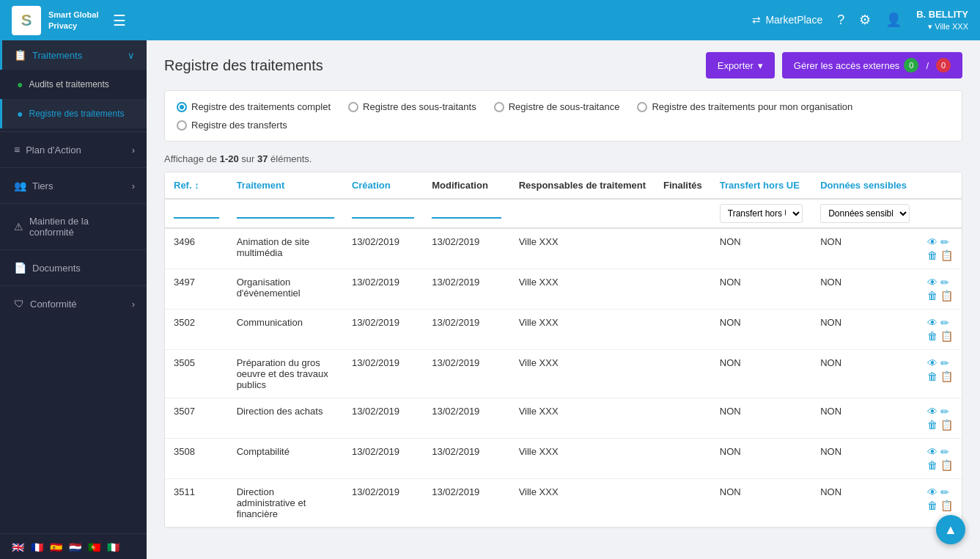 Image resolution: width=980 pixels, height=559 pixels. I want to click on user-org: ▾ Ville XXX, so click(943, 26).